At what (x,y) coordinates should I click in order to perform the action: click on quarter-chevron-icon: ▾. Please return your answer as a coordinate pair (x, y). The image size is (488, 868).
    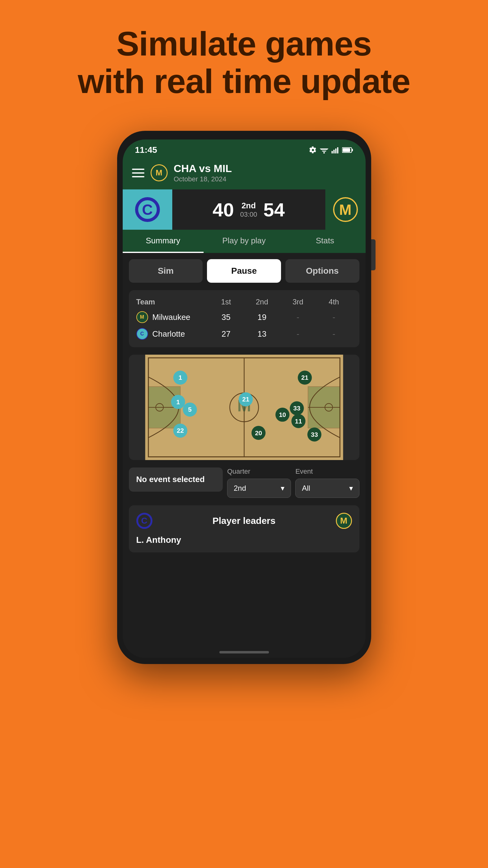
    Looking at the image, I should click on (283, 488).